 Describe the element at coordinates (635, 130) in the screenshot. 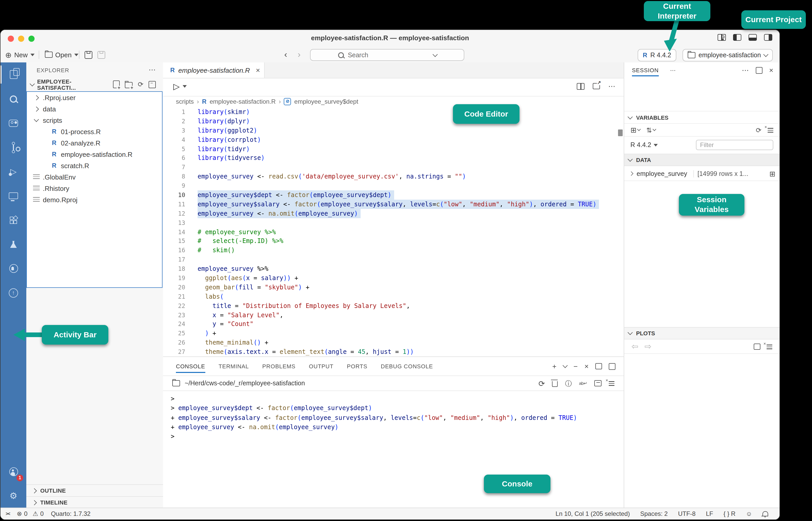

I see `layout-grid-icon: ⊞` at that location.